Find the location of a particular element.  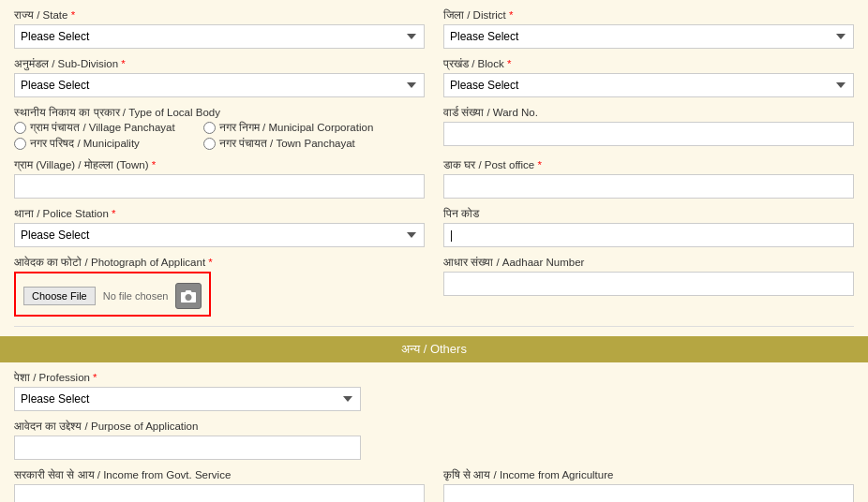

police-select: Please Select is located at coordinates (219, 235).